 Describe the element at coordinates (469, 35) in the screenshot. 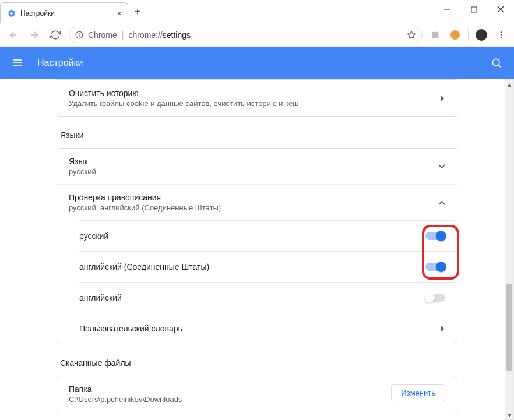

I see `divider` at that location.